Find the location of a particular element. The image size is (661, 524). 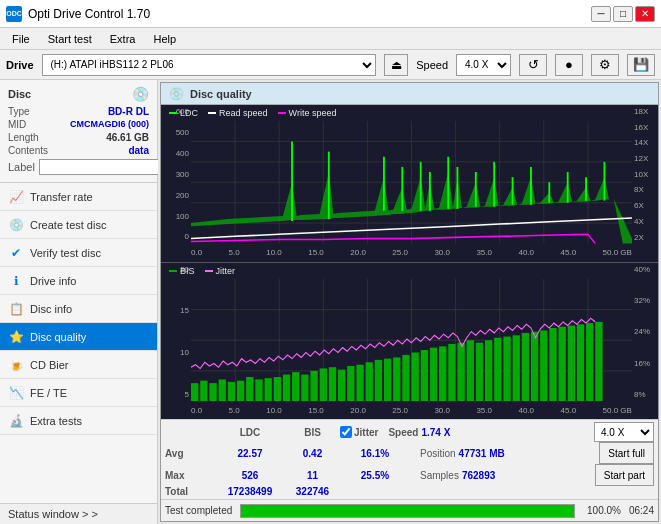

sidebar-item-cd-bier: 🍺 CD Bier is located at coordinates (78, 365).